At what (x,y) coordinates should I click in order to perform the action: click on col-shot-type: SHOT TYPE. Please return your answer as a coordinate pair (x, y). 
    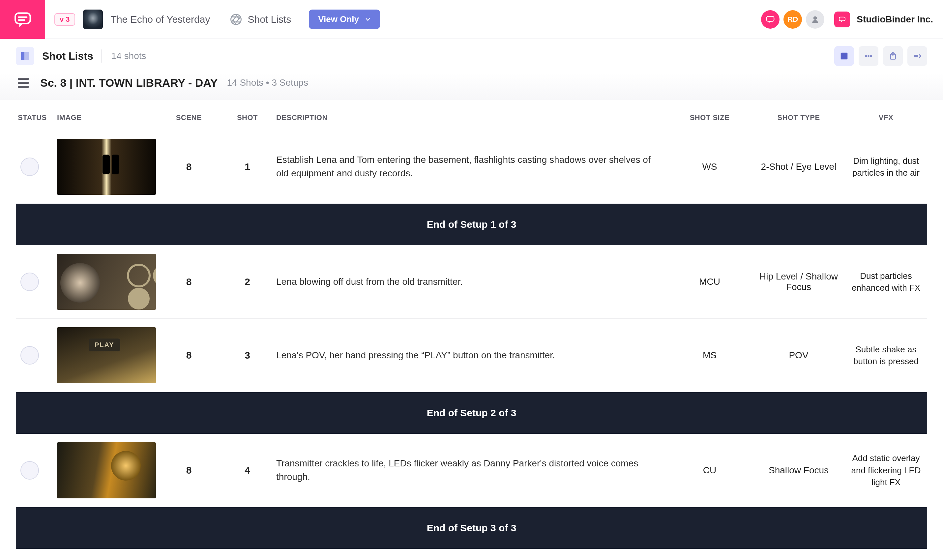
    Looking at the image, I should click on (798, 118).